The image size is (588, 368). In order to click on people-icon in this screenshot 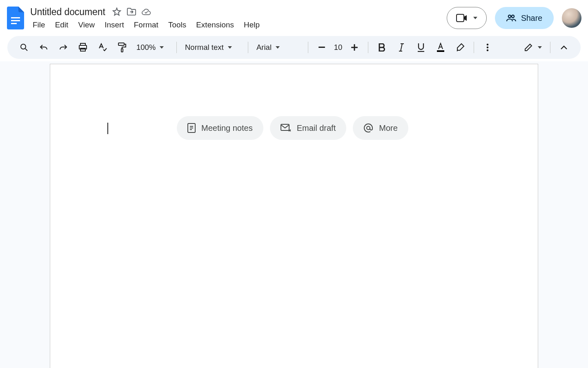, I will do `click(511, 18)`.